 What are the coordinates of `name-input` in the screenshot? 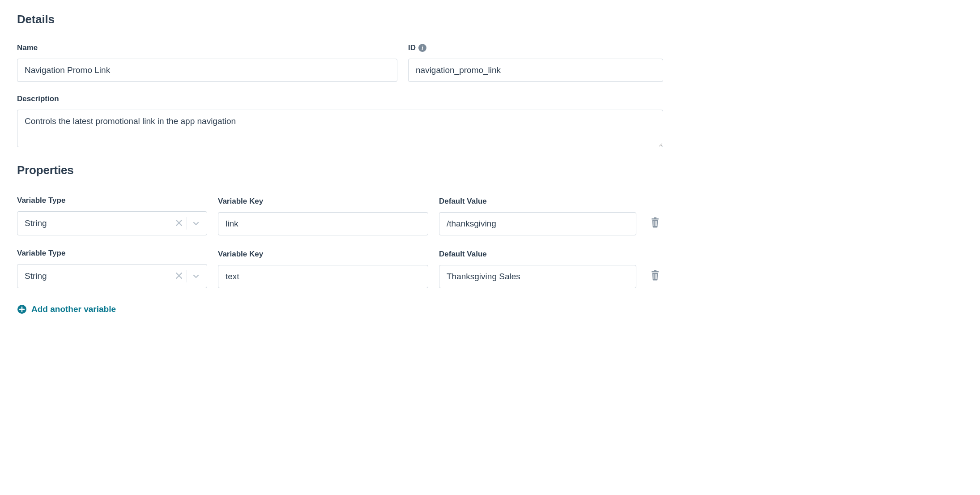 It's located at (207, 70).